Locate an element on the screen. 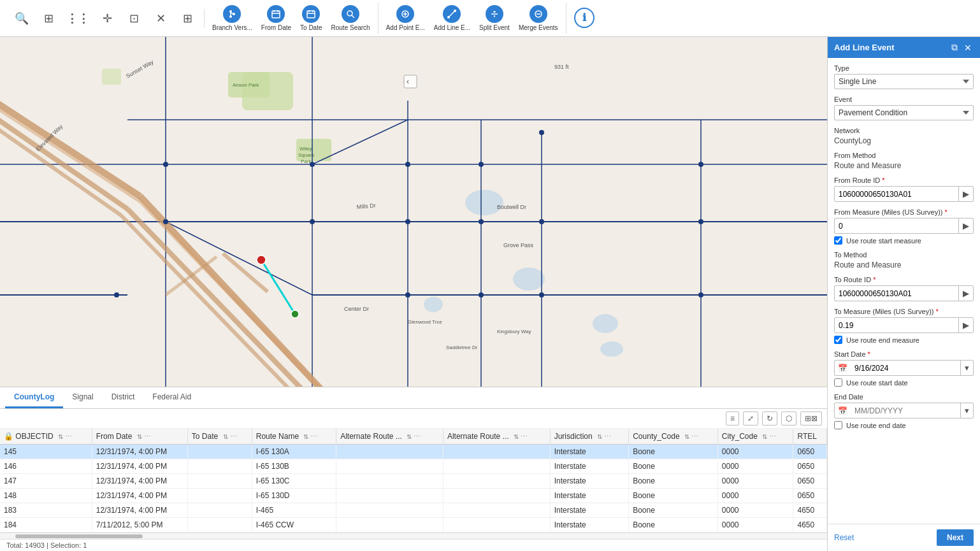  grid-tool: ⋮⋮ is located at coordinates (78, 18).